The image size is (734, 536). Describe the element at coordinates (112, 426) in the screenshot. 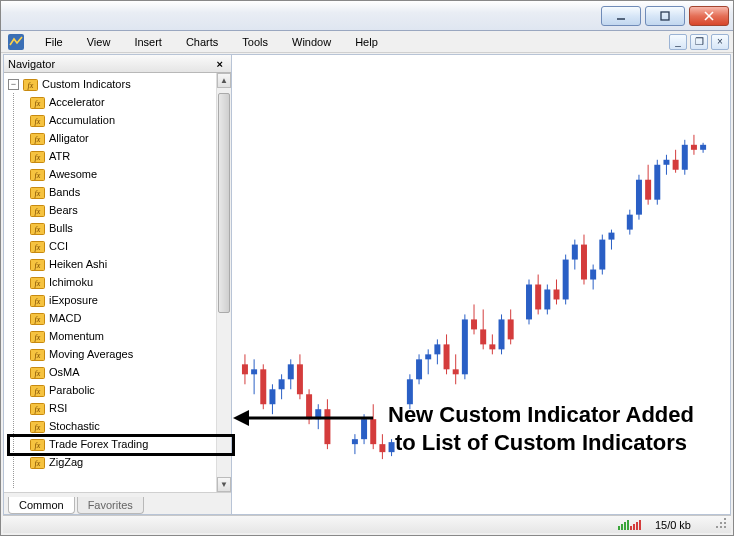

I see `tree-item: fxStochastic` at that location.